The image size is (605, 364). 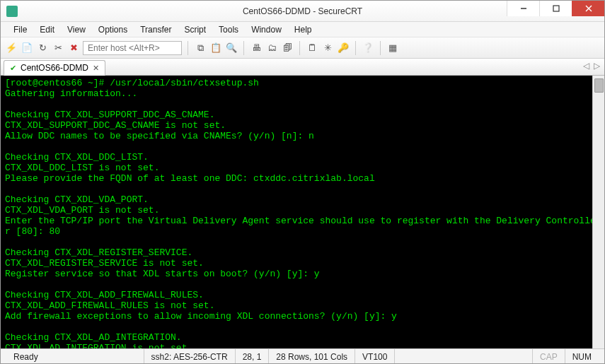 What do you see at coordinates (113, 30) in the screenshot?
I see `menu-options: Options` at bounding box center [113, 30].